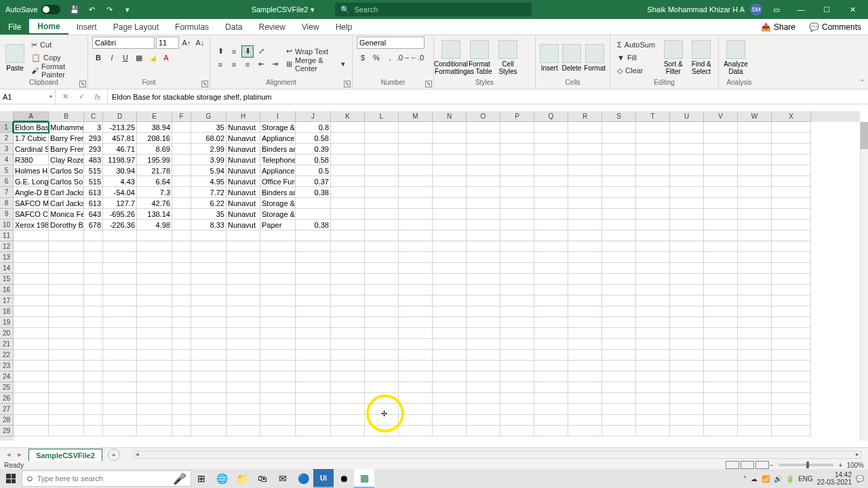  I want to click on insert-cells-button: Insert, so click(549, 58).